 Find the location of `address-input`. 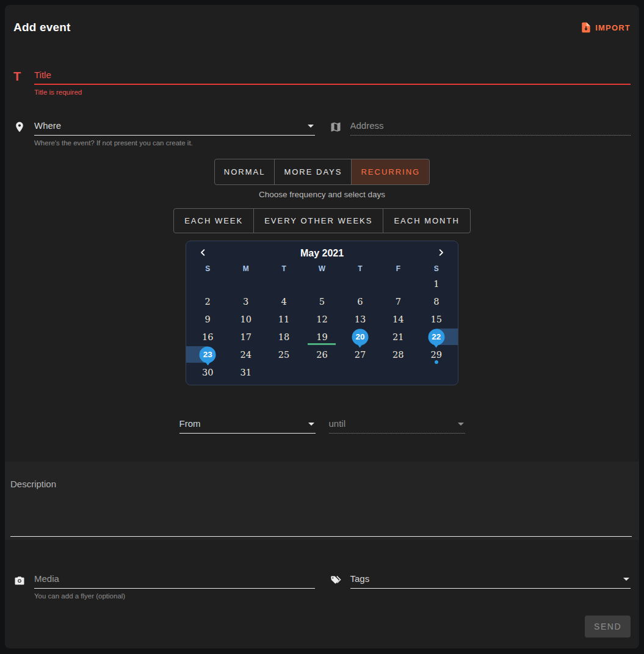

address-input is located at coordinates (491, 126).